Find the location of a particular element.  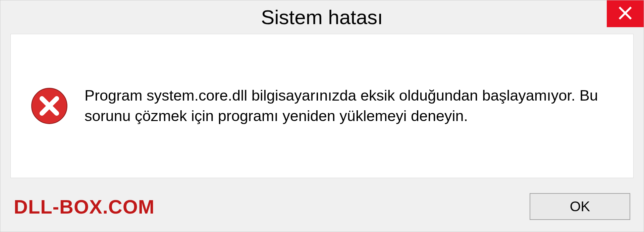

brand-watermark: DLL-BOX.COM is located at coordinates (84, 207).